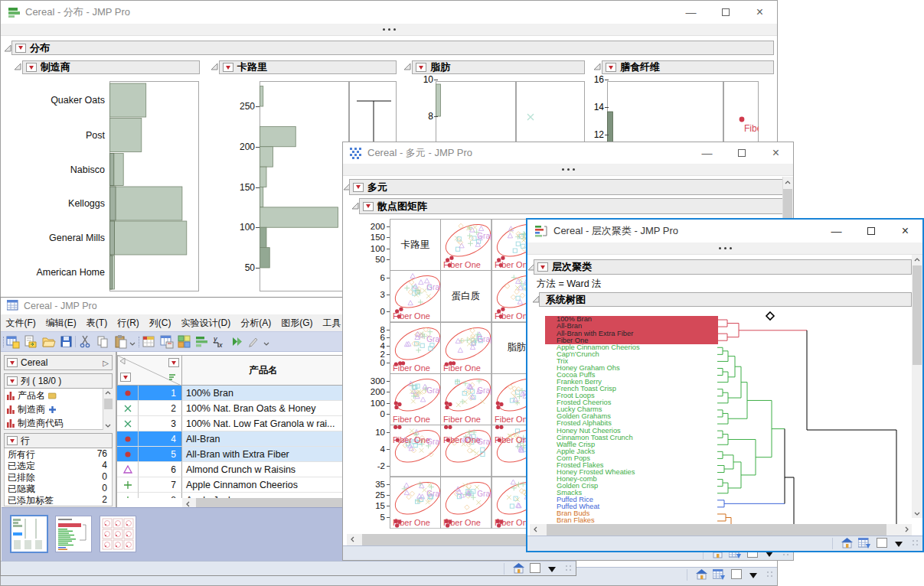  What do you see at coordinates (161, 439) in the screenshot?
I see `row-number-cell: 4` at bounding box center [161, 439].